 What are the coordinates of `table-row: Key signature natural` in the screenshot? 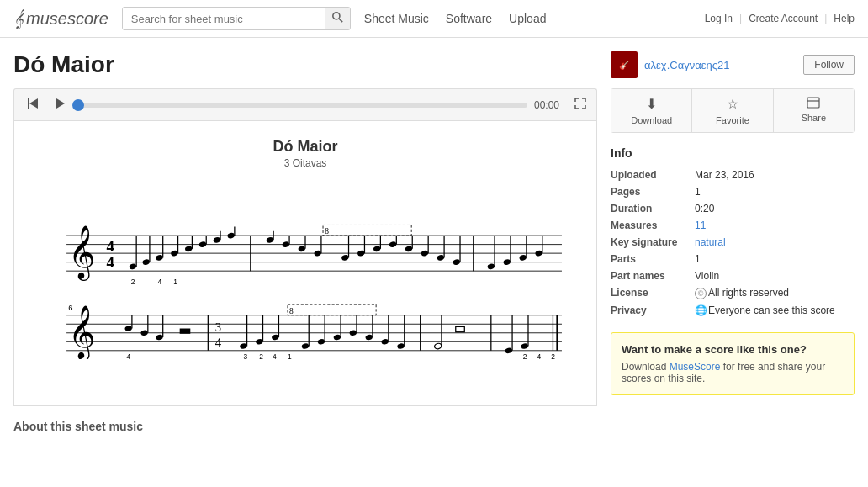 It's located at (733, 242).